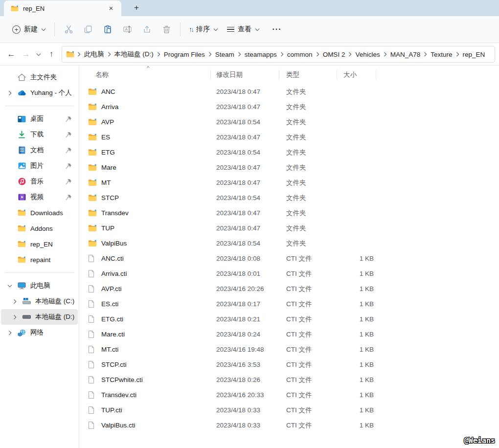 Image resolution: width=499 pixels, height=448 pixels. I want to click on file-row: AVP.cti 2023/4/16 20:26 CTI 文件 1 KB, so click(289, 289).